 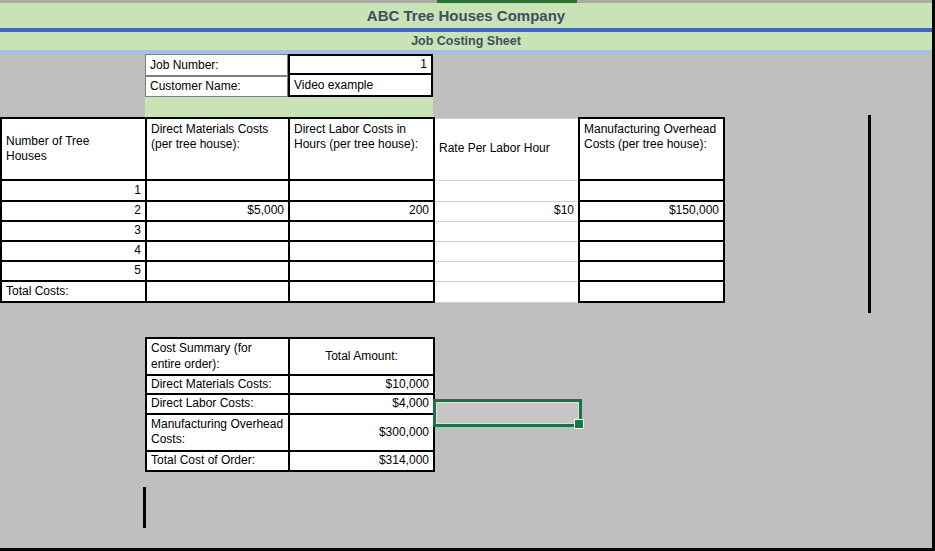 What do you see at coordinates (506, 292) in the screenshot?
I see `cell-total-rate` at bounding box center [506, 292].